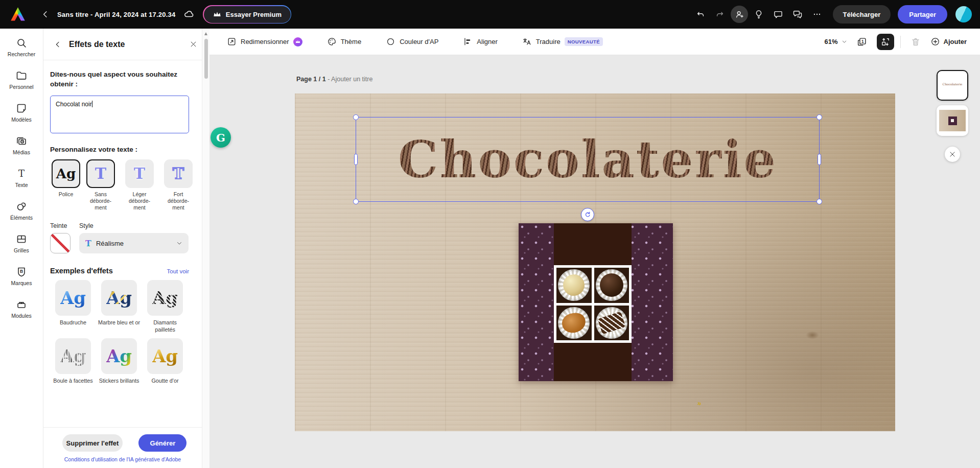 Image resolution: width=980 pixels, height=468 pixels. Describe the element at coordinates (21, 112) in the screenshot. I see `sidebar-item-modeles: Modèles` at that location.